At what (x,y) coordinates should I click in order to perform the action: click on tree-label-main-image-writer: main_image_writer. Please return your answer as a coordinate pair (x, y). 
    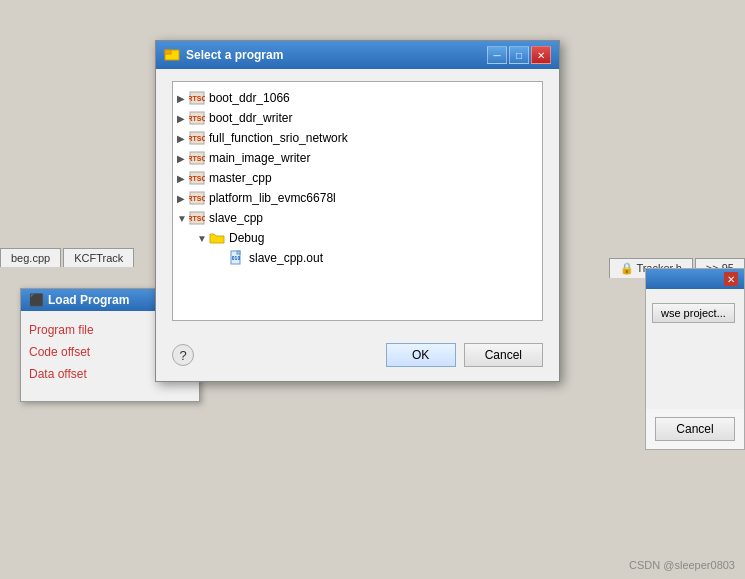
    Looking at the image, I should click on (260, 158).